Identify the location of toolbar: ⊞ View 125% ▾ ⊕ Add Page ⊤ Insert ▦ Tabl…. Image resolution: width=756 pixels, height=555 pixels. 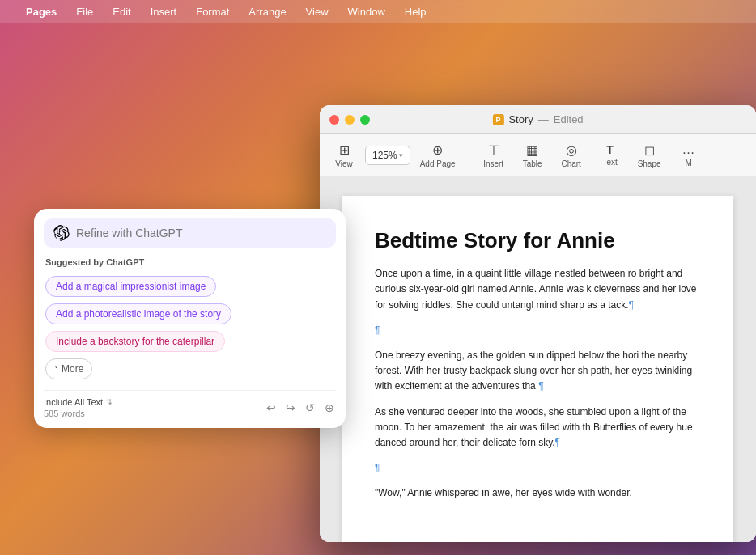
(537, 155).